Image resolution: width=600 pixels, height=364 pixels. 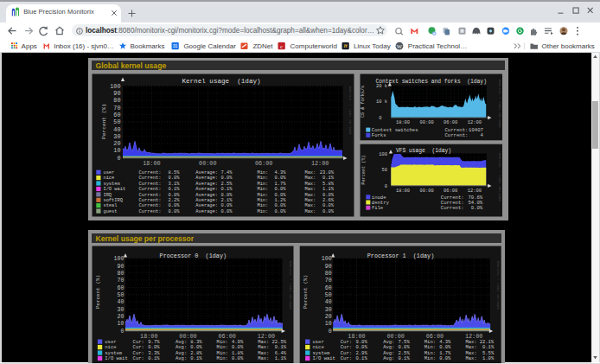 What do you see at coordinates (221, 81) in the screenshot?
I see `svg-text: Kernel usage (1day)` at bounding box center [221, 81].